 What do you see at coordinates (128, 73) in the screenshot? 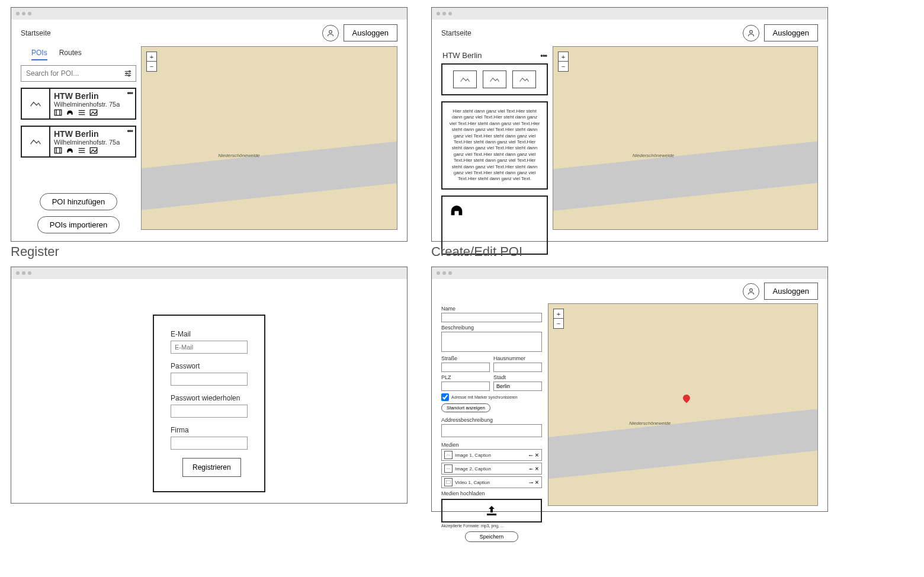
I see `filter-icon` at bounding box center [128, 73].